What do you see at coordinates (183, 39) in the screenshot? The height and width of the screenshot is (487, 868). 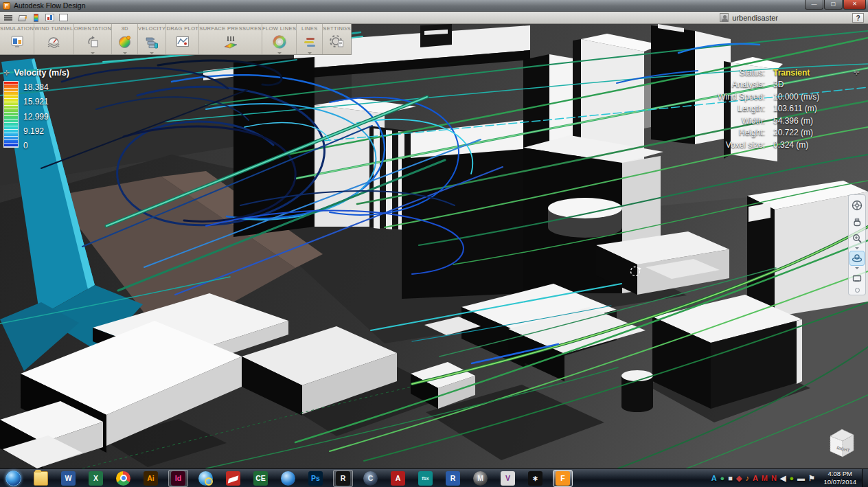 I see `toolbar-group-drag-plot: DRAG PLOT` at bounding box center [183, 39].